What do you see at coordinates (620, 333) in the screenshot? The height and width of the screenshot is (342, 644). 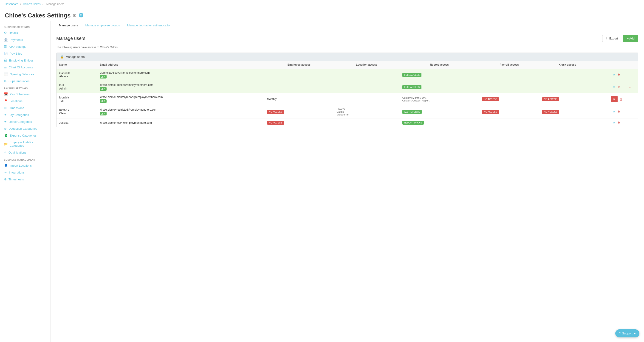 I see `question-icon: ?` at bounding box center [620, 333].